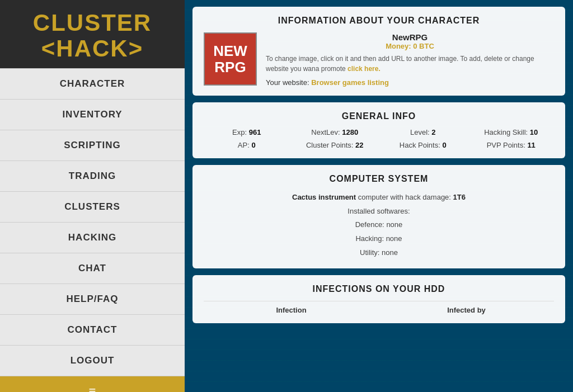  I want to click on computer-name: Cactus instrument, so click(324, 197).